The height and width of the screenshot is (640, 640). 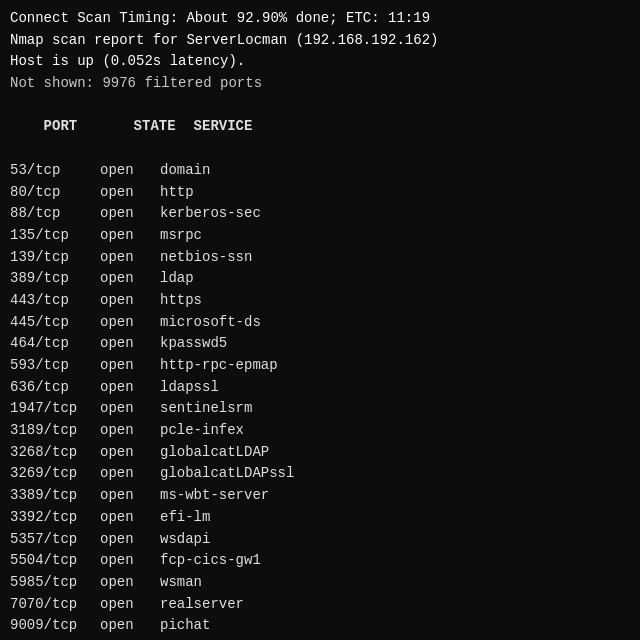 I want to click on service-value: wsman, so click(x=181, y=583).